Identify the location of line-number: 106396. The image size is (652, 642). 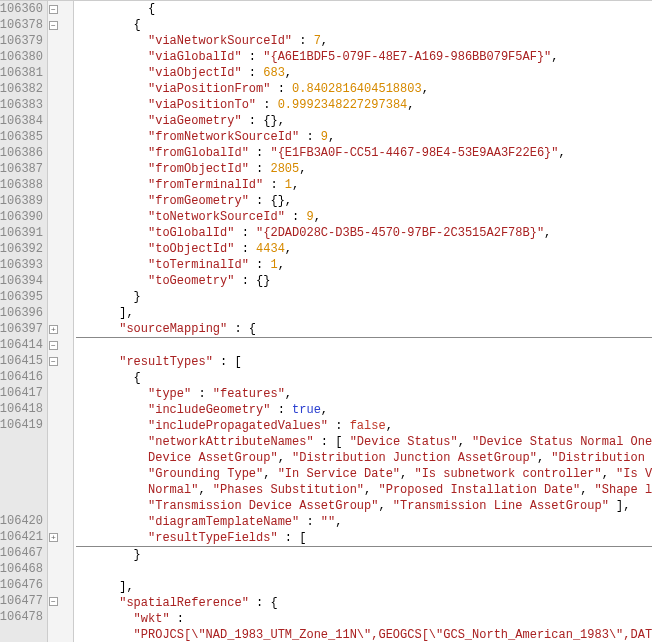
(22, 313).